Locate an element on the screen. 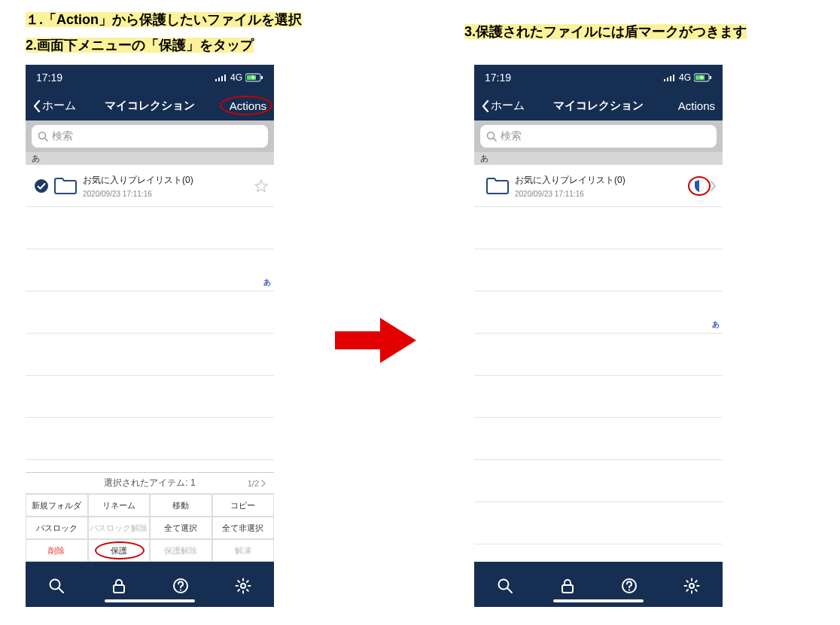 Image resolution: width=840 pixels, height=625 pixels. status-bar: 17:19 4G is located at coordinates (150, 78).